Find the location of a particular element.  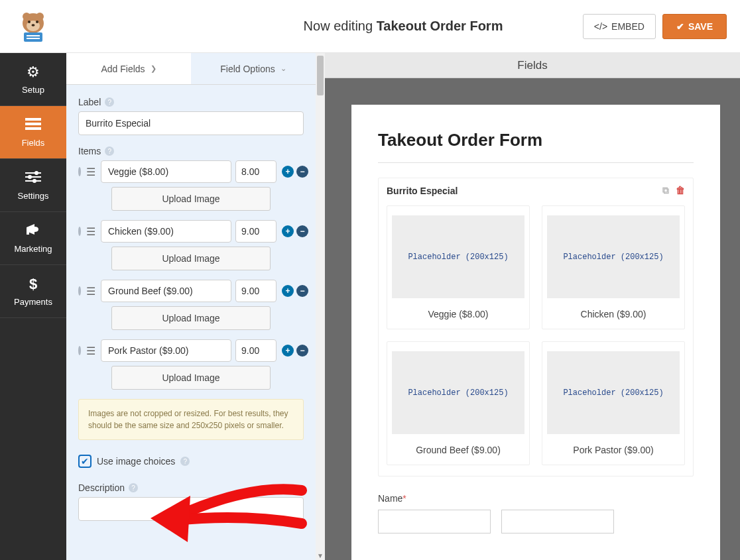

choice-label: Pork Pastor ($9.00) is located at coordinates (613, 450).